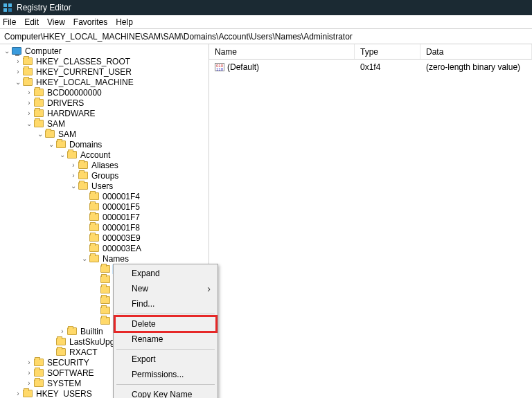 This screenshot has width=532, height=398. I want to click on menu-bar: File Edit View Favorites Help, so click(266, 22).